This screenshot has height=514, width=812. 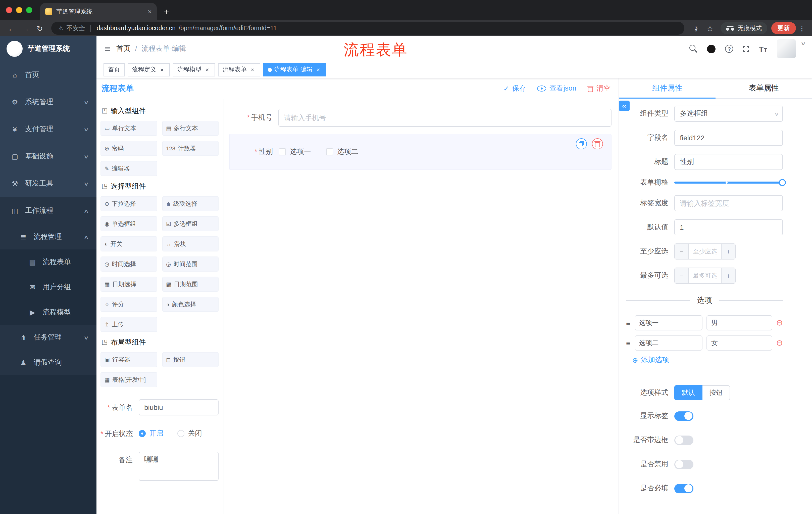 I want to click on forward-button: →, so click(x=26, y=28).